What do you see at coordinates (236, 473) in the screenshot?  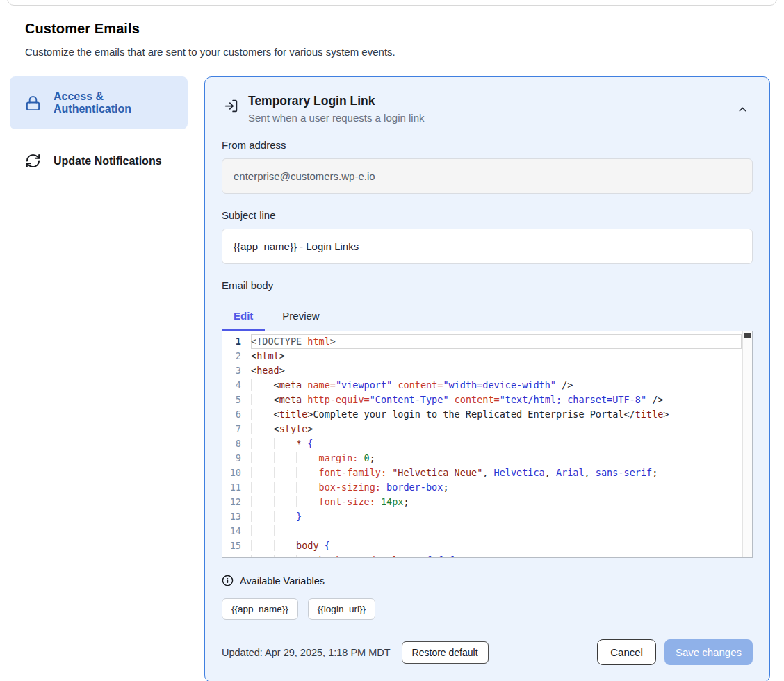 I see `line-number: 10` at bounding box center [236, 473].